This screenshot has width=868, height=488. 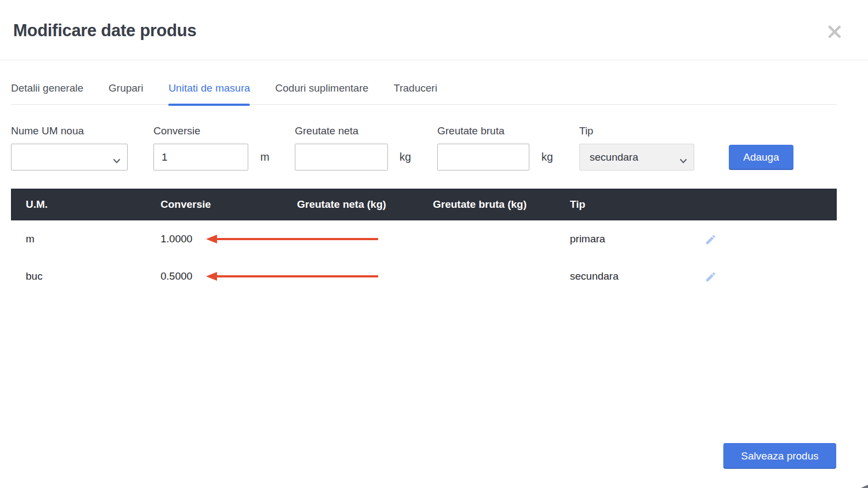 What do you see at coordinates (865, 486) in the screenshot?
I see `corner-artifact` at bounding box center [865, 486].